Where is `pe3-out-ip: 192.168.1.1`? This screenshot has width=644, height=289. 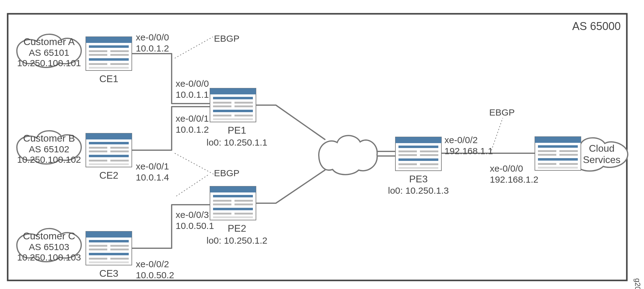 pe3-out-ip: 192.168.1.1 is located at coordinates (469, 151).